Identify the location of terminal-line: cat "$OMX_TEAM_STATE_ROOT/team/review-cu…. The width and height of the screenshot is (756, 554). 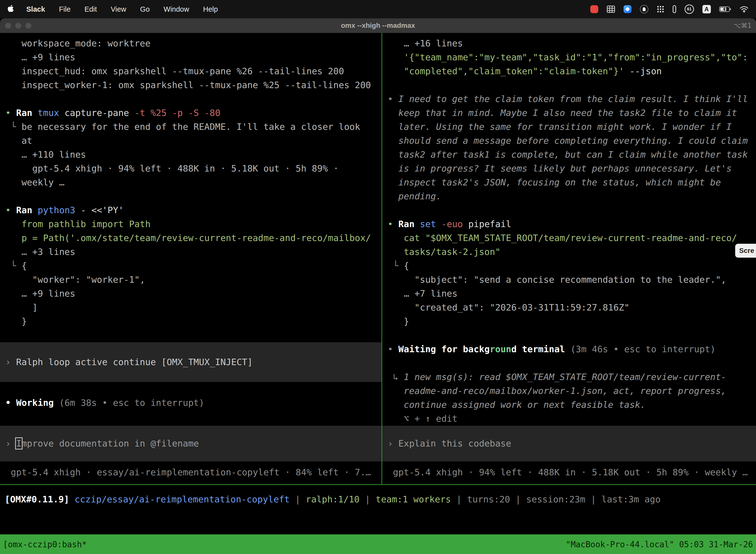
(569, 238).